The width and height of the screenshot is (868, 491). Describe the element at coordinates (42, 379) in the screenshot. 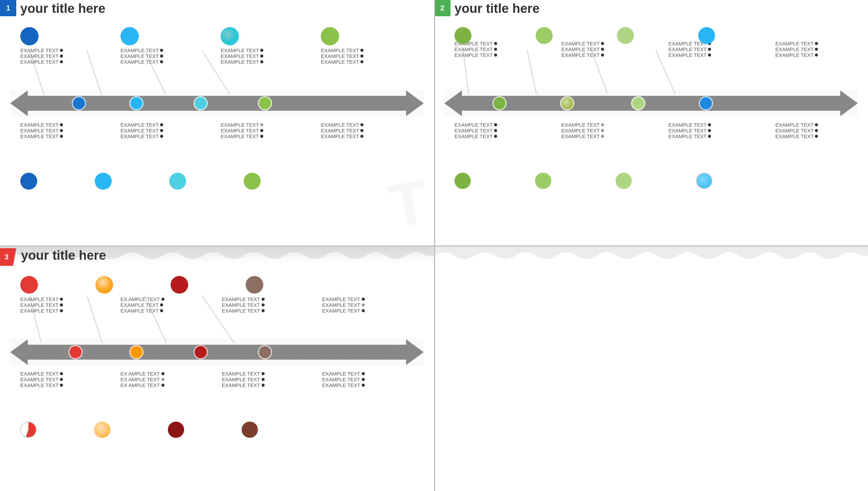

I see `p3-ll-1-2: EXAMPLE TEXT` at that location.